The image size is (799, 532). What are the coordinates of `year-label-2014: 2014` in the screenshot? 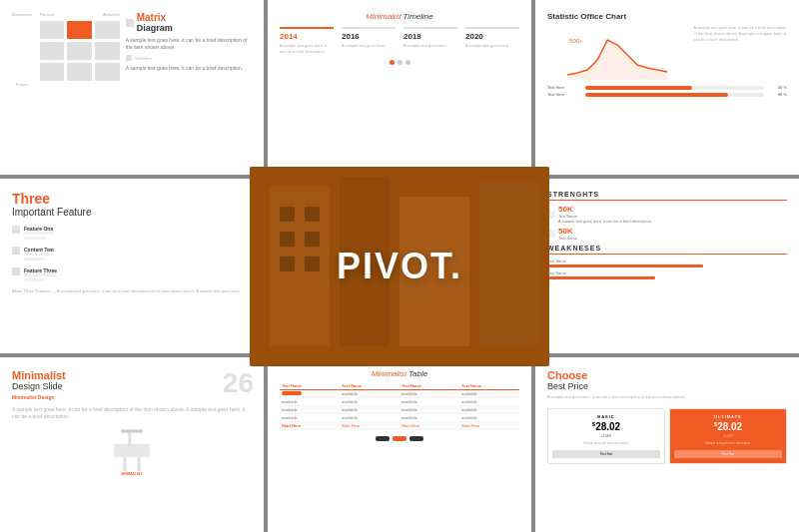 It's located at (307, 36).